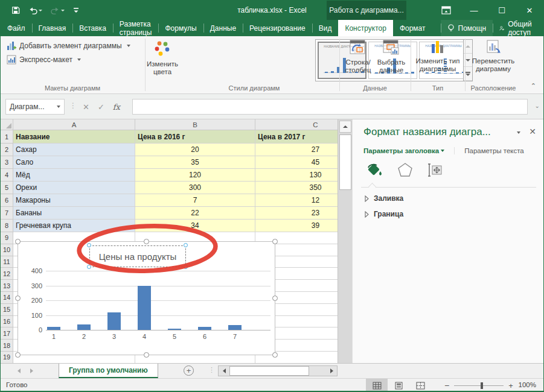 The image size is (544, 392). Describe the element at coordinates (435, 171) in the screenshot. I see `size-properties-button` at that location.